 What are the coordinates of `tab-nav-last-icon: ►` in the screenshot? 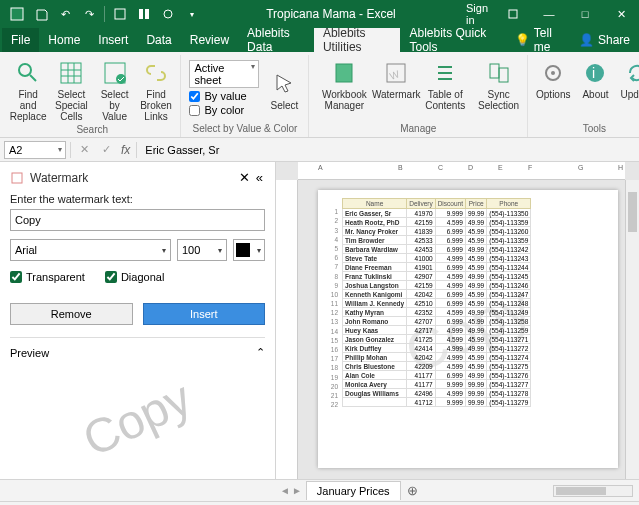 It's located at (297, 490).